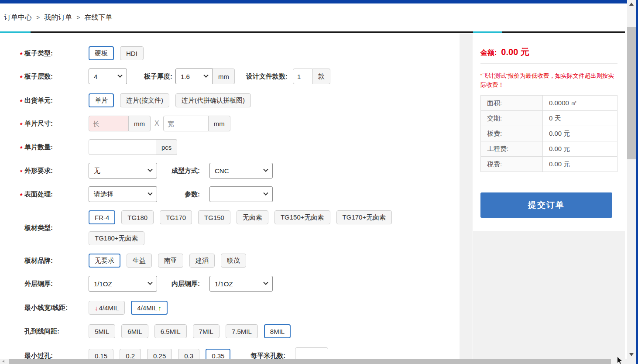  What do you see at coordinates (580, 134) in the screenshot?
I see `board-fee-value: 0.00 元` at bounding box center [580, 134].